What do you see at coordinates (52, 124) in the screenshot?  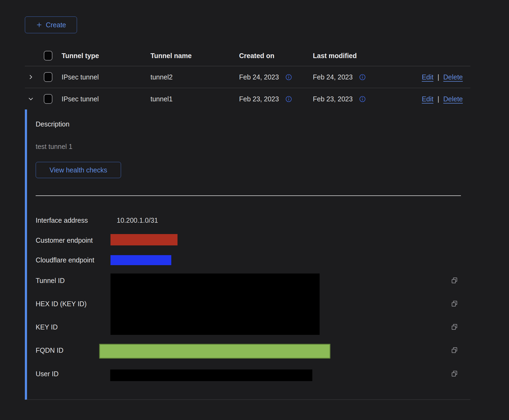 I see `description-label: Description` at bounding box center [52, 124].